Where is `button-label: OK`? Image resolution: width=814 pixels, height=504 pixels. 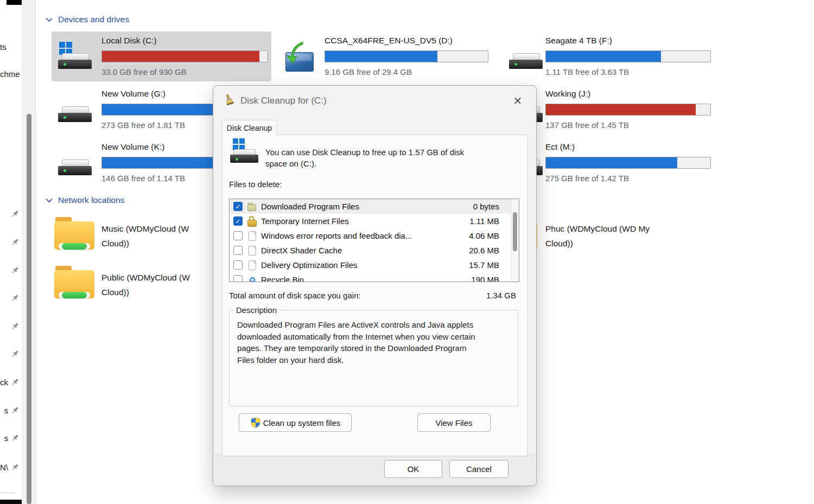
button-label: OK is located at coordinates (414, 469).